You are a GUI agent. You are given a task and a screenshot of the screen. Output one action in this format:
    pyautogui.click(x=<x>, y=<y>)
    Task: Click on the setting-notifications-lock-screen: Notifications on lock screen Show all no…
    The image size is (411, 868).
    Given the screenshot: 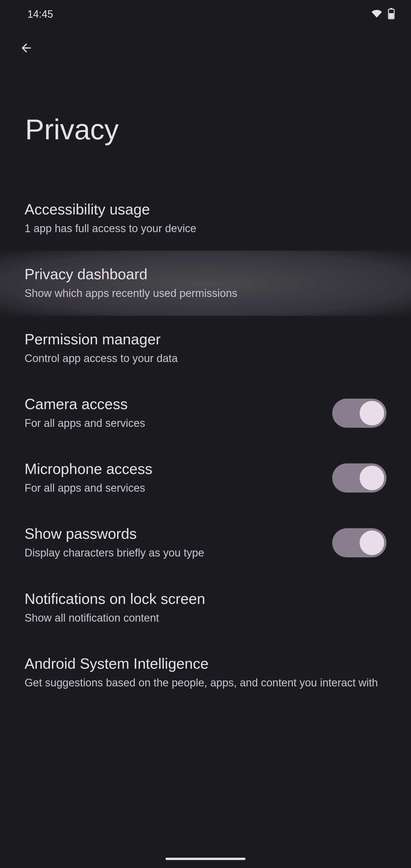 What is the action you would take?
    pyautogui.click(x=205, y=608)
    